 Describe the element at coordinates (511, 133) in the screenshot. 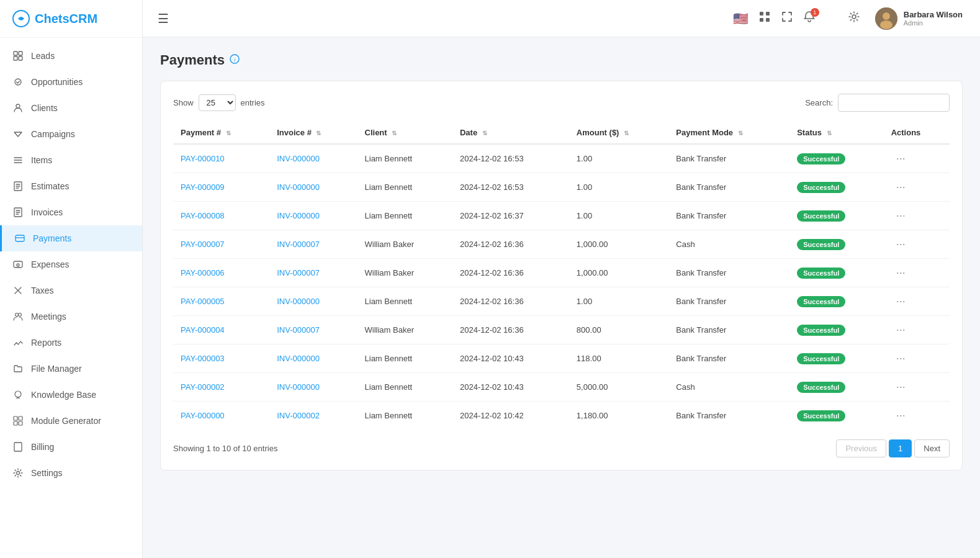

I see `col-date: Date ⇅` at that location.